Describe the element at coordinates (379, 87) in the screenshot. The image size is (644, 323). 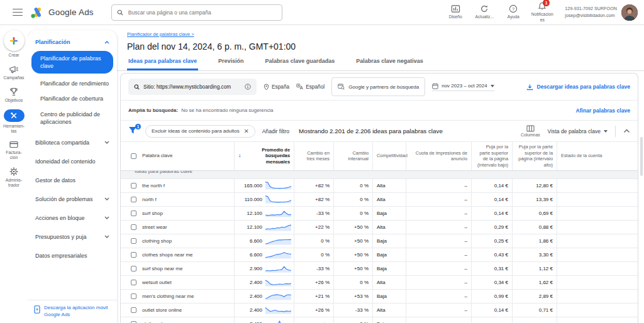
I see `network-filter: Google y partners de búsqueda` at that location.